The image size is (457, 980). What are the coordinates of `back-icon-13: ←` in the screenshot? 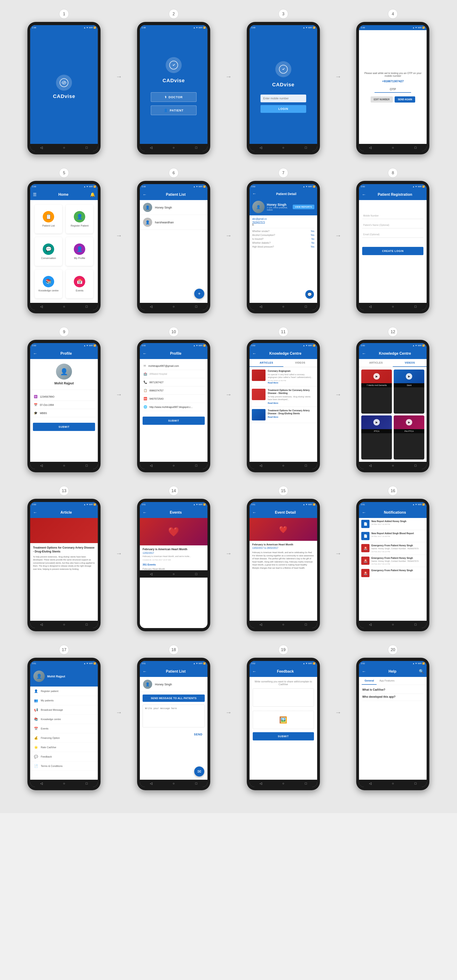 It's located at (35, 513).